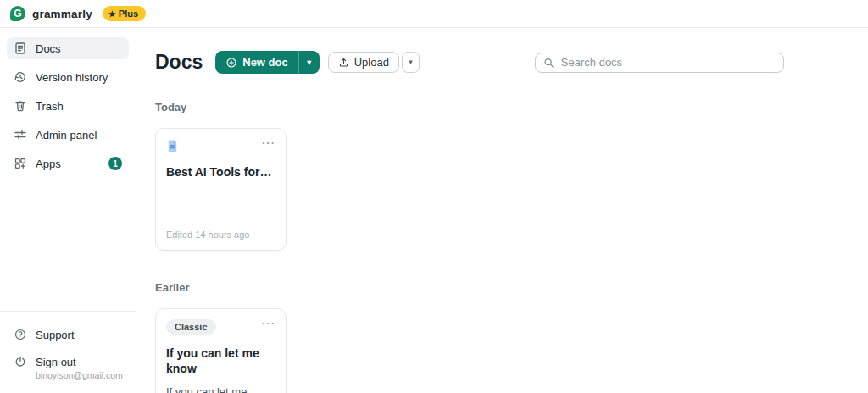 The width and height of the screenshot is (868, 393). I want to click on sidebar-item-label: Admin panel, so click(66, 136).